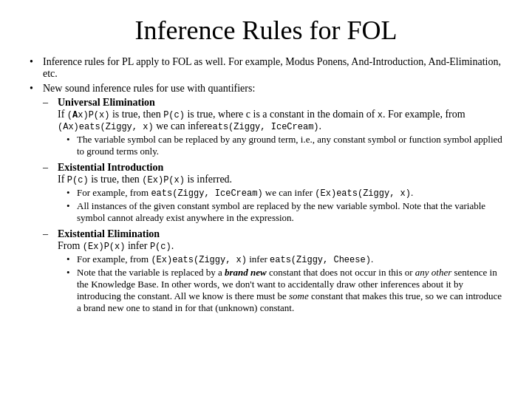  Describe the element at coordinates (284, 259) in the screenshot. I see `ee-bullet-1: For example, from (Ex)eats(Ziggy, x) inf…` at that location.